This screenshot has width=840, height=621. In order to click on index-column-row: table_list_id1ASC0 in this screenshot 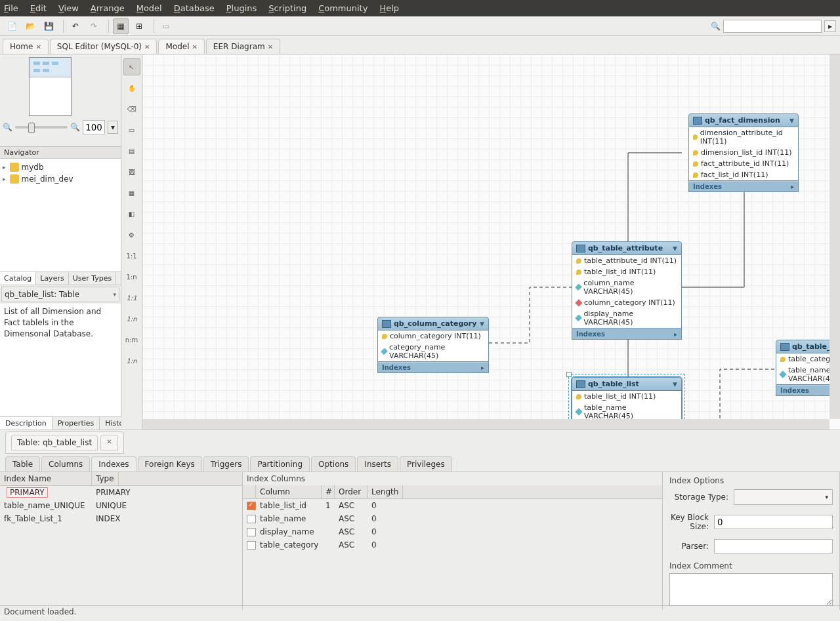, I will do `click(453, 506)`.